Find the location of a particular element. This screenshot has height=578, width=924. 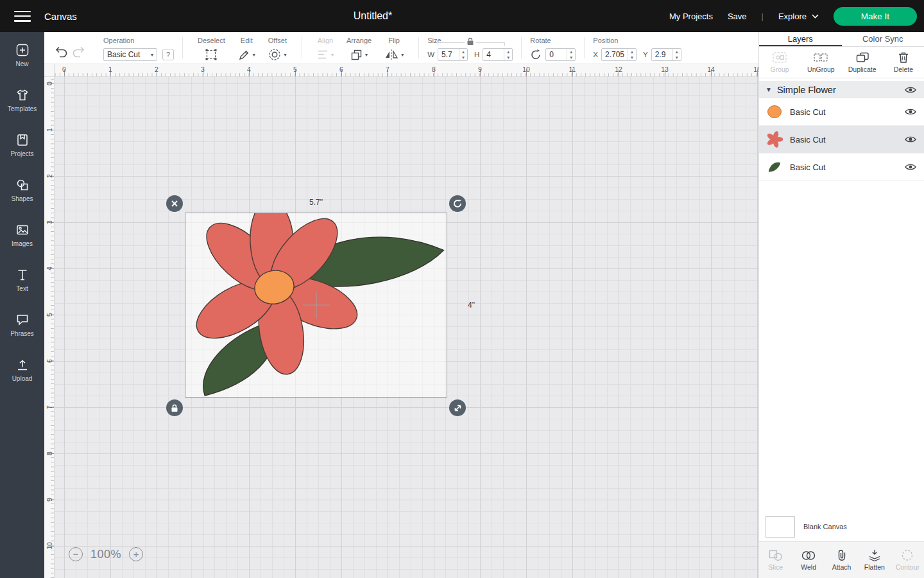

save-link: Save is located at coordinates (737, 17).